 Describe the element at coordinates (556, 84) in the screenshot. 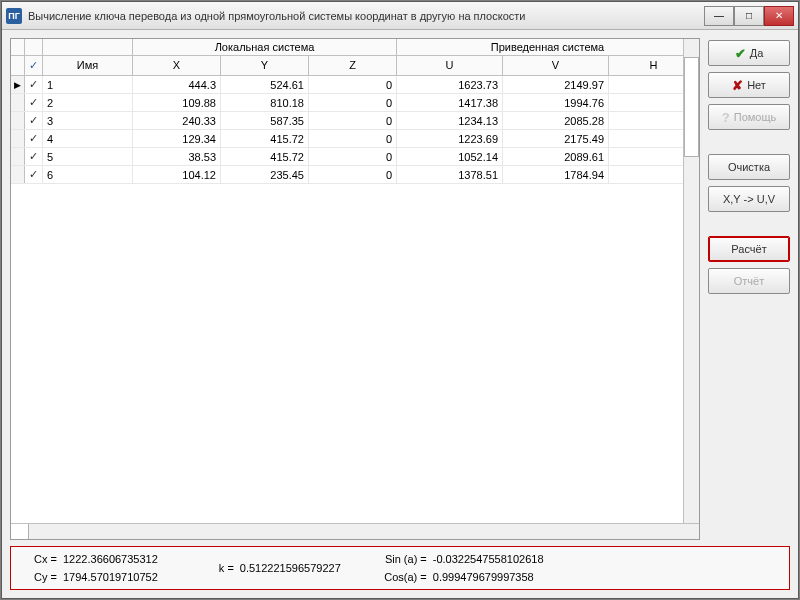

I see `cell-v: 2149.97` at that location.